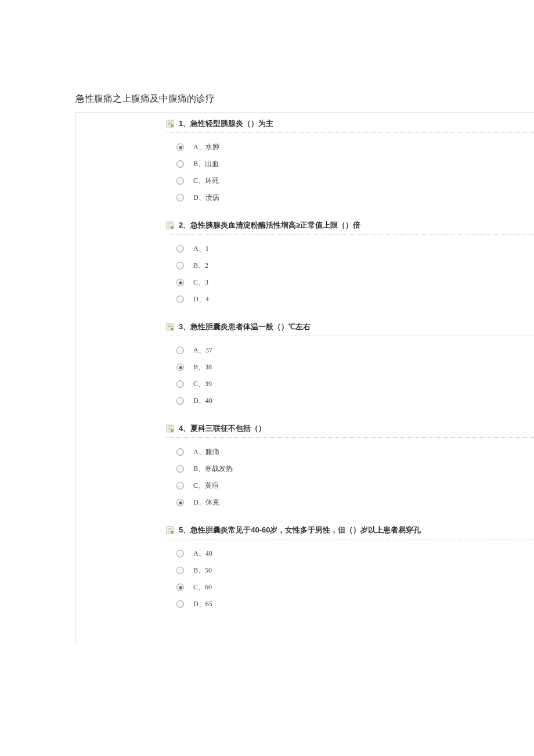 The height and width of the screenshot is (756, 534). I want to click on option-text: D、休克, so click(207, 503).